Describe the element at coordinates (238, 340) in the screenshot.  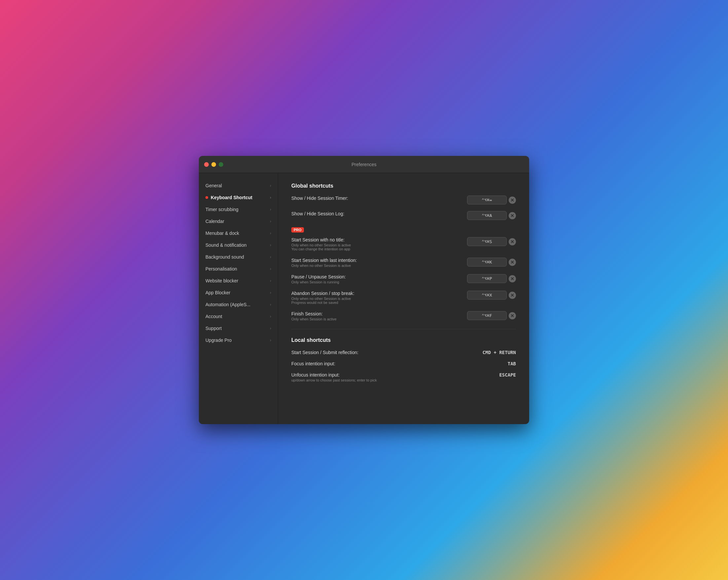
I see `sidebar-item-upgrade-pro: Upgrade Pro›` at that location.